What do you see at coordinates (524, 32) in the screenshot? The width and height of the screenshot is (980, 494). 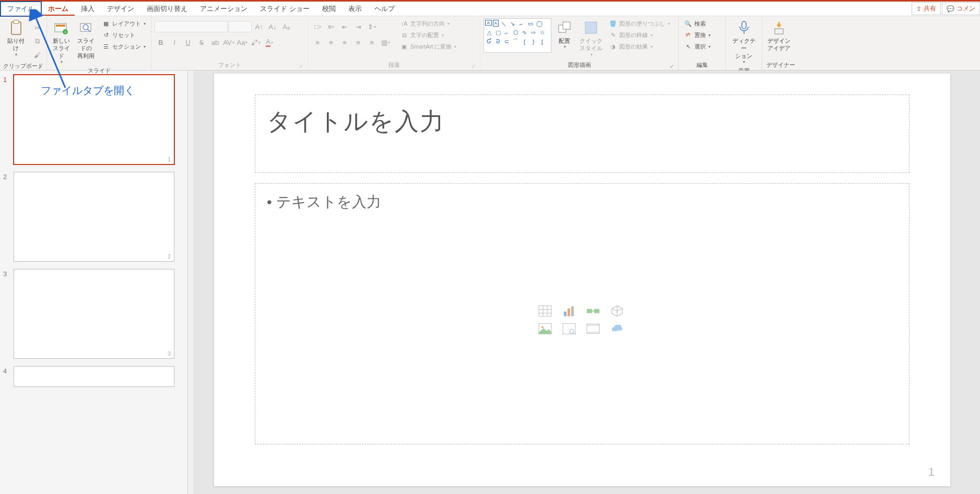 I see `shape-curve-icon: ∿` at bounding box center [524, 32].